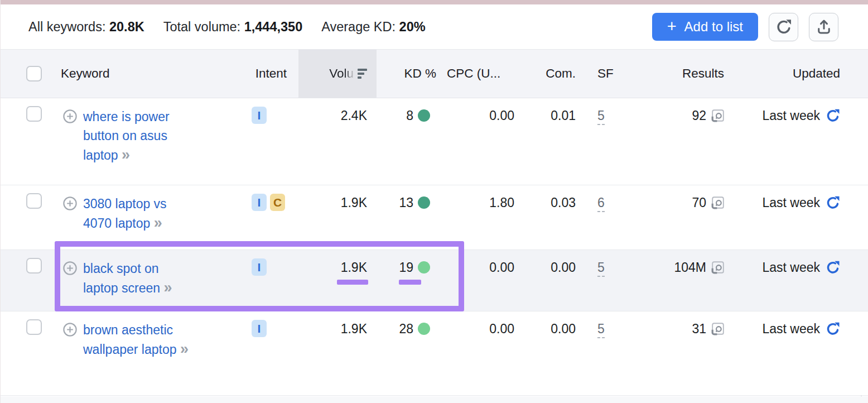 The width and height of the screenshot is (868, 403). I want to click on summary-stats: All keywords: 20.8K Total volume: 1,444,…, so click(227, 27).